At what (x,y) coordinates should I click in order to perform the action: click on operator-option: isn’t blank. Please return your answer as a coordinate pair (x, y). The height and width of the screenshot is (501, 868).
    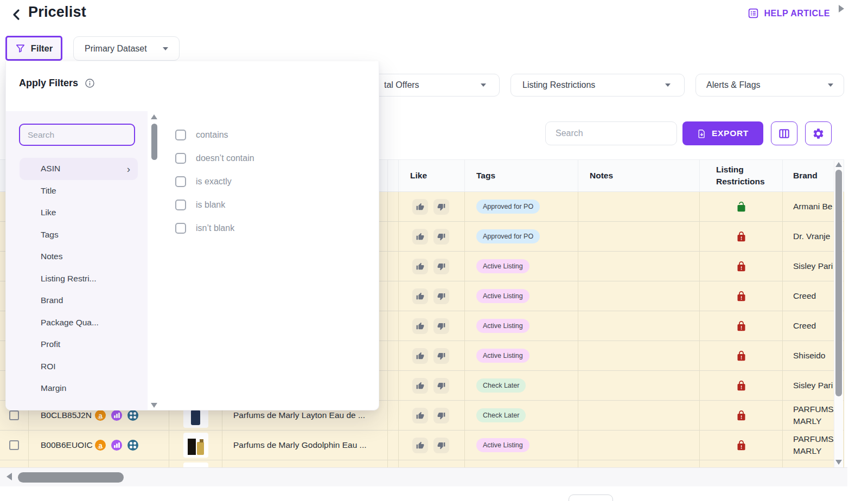
    Looking at the image, I should click on (215, 228).